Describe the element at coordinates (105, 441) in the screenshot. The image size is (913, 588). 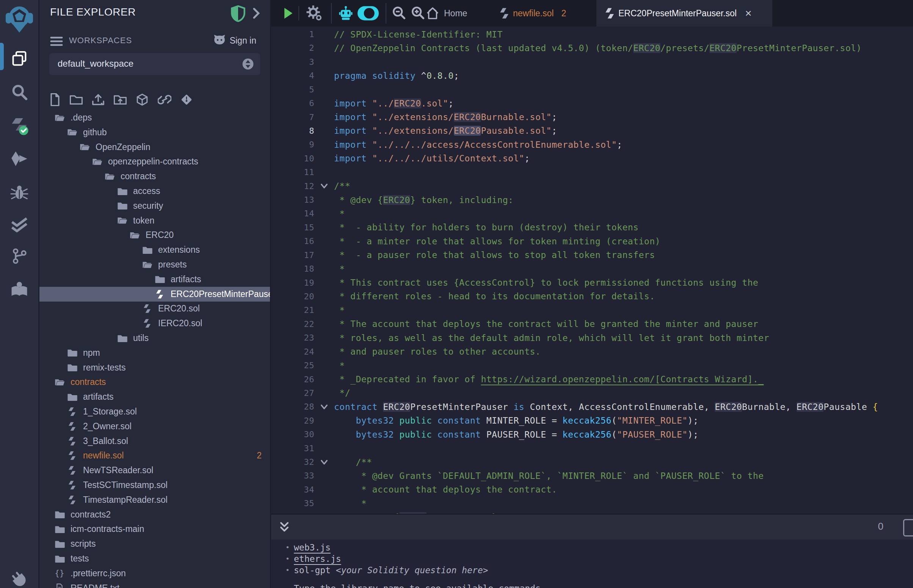
I see `tree-item-label: 3_Ballot.sol` at that location.